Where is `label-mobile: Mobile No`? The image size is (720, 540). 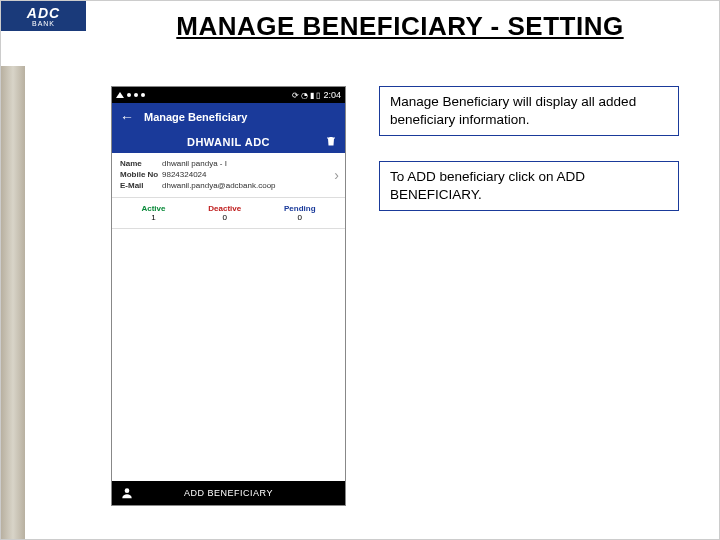
label-mobile: Mobile No is located at coordinates (141, 176).